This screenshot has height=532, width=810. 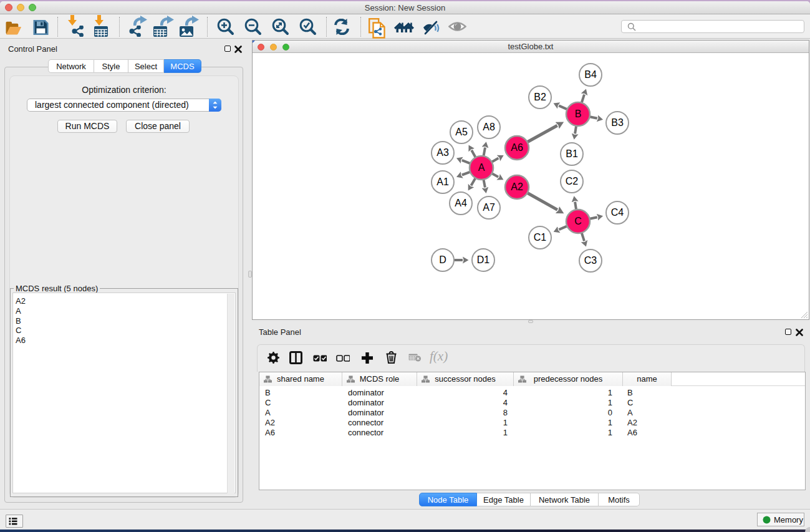 What do you see at coordinates (461, 132) in the screenshot?
I see `svg-text: A5` at bounding box center [461, 132].